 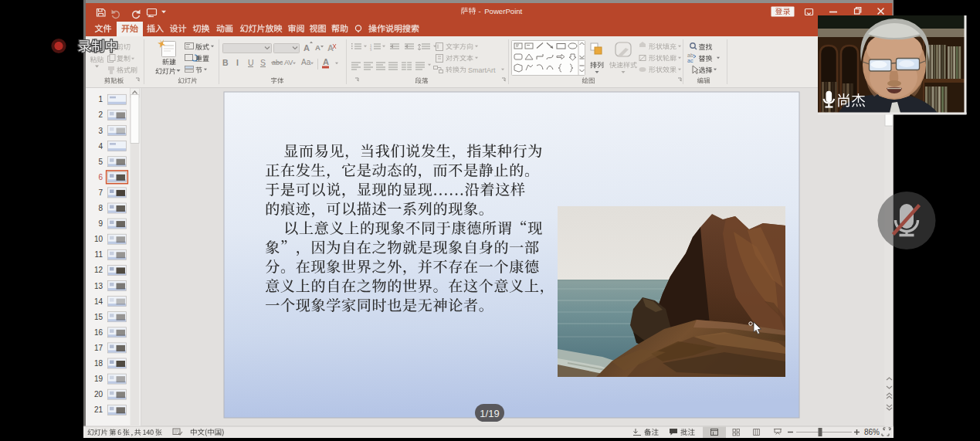 What do you see at coordinates (100, 131) in the screenshot?
I see `svg-text: 3` at bounding box center [100, 131].